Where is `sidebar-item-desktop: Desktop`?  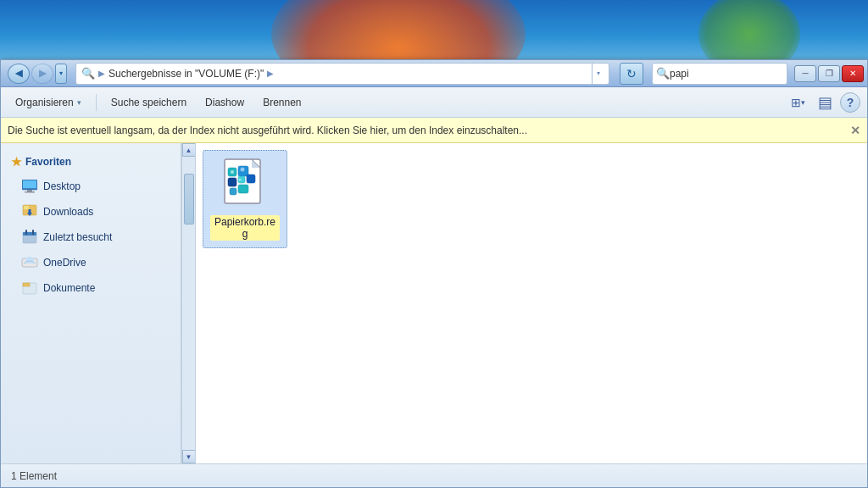
sidebar-item-desktop: Desktop is located at coordinates (91, 186).